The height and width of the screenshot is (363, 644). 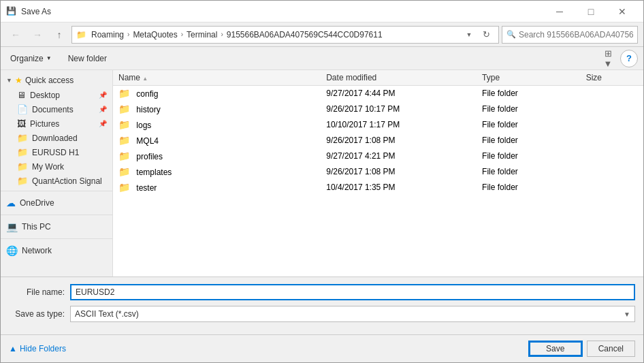 I want to click on desktop-icon: 🖥, so click(x=22, y=95).